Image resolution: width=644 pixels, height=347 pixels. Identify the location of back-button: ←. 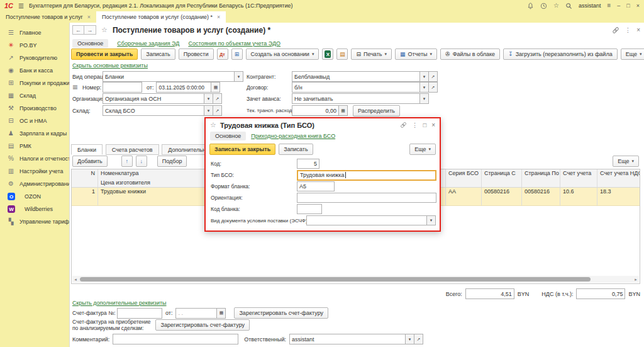
(78, 30).